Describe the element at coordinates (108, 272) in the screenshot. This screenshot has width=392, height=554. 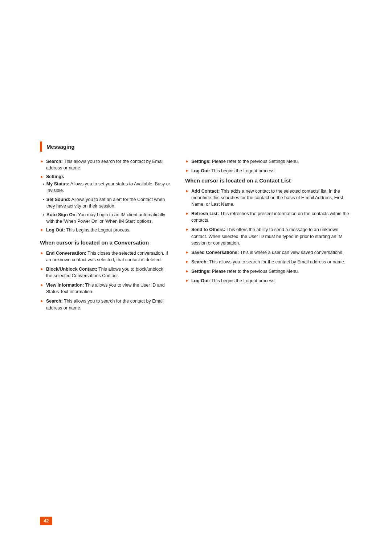
I see `item-text: Block/Unblock Contact: This allows you t…` at that location.